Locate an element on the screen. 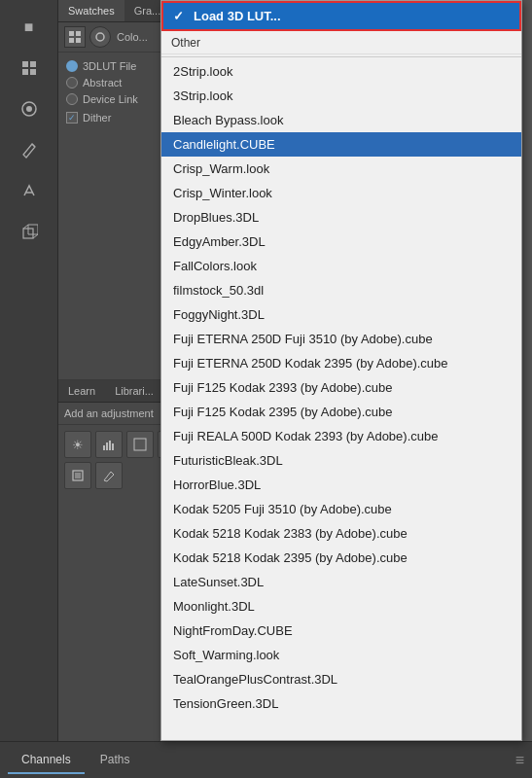  tab-learn: Learn is located at coordinates (82, 391).